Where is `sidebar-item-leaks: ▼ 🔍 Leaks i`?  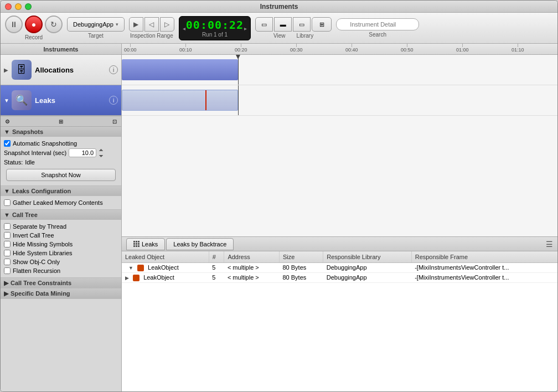
sidebar-item-leaks: ▼ 🔍 Leaks i is located at coordinates (61, 101).